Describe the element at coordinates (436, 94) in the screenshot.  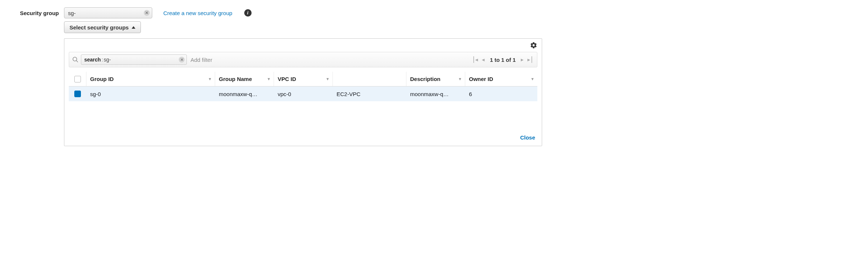
I see `cell-description: moonmaxw-q…` at that location.